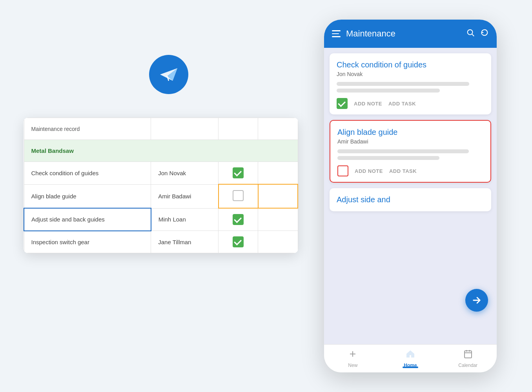  What do you see at coordinates (410, 142) in the screenshot?
I see `card-person: Amir Badawi` at bounding box center [410, 142].